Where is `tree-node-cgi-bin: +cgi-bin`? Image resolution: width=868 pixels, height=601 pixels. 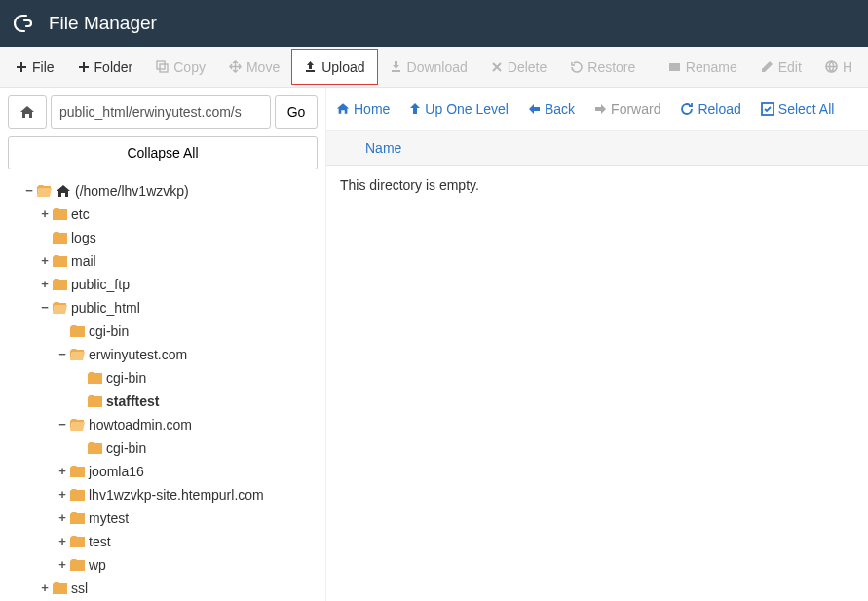
tree-node-cgi-bin: +cgi-bin is located at coordinates (187, 331).